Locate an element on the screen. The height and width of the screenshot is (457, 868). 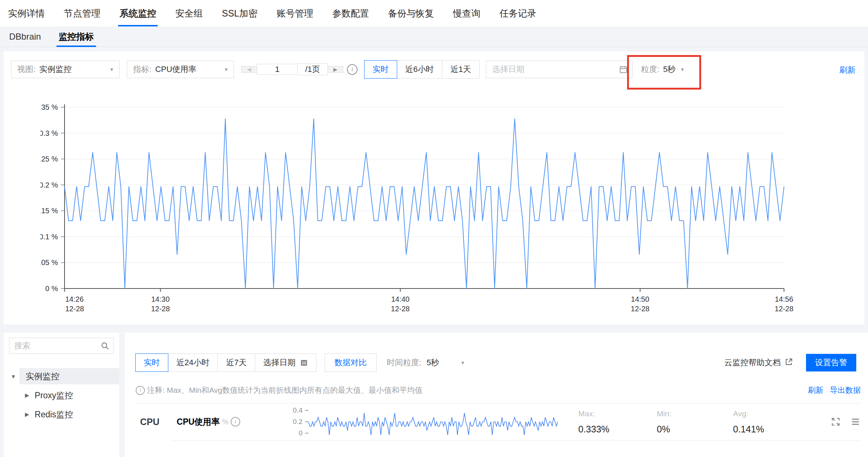
stat-avg: Avg: 0.141% is located at coordinates (781, 422).